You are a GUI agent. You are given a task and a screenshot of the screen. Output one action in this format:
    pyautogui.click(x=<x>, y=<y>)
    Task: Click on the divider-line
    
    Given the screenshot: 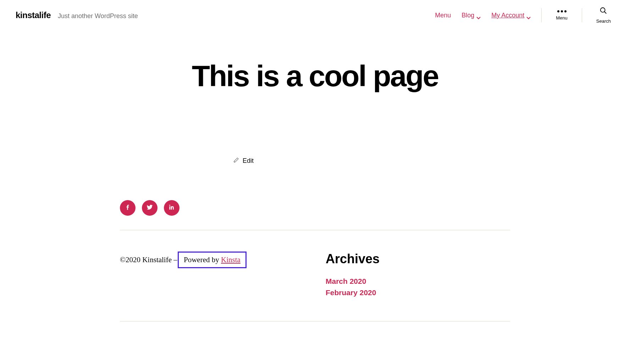 What is the action you would take?
    pyautogui.click(x=315, y=230)
    